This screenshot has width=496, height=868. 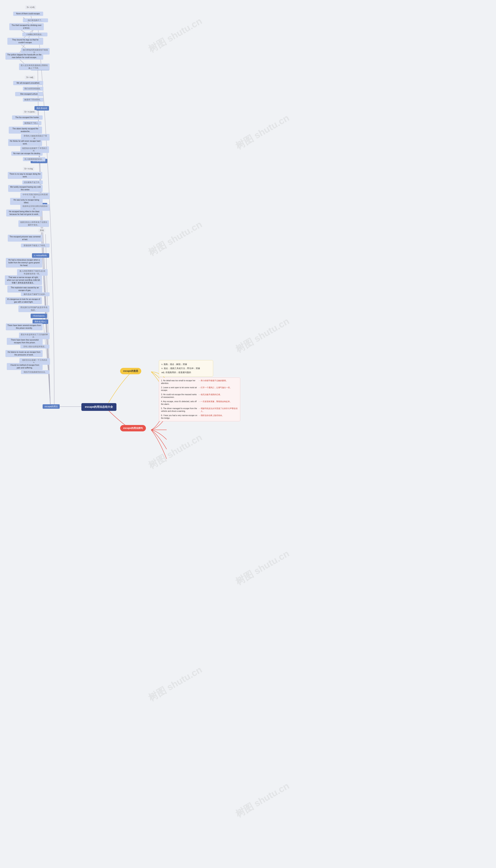 I want to click on en-avalanche: The skiers barely escaped the avalanche., so click(x=25, y=130).